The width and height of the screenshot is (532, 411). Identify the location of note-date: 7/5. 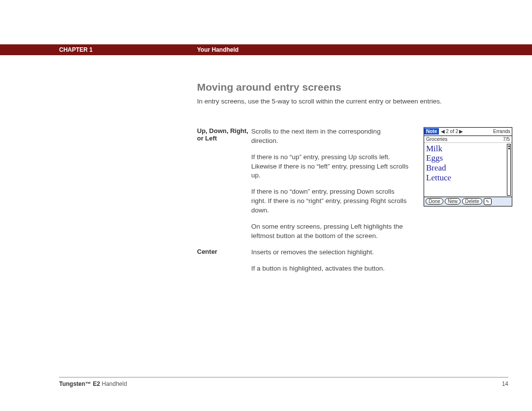
(506, 139).